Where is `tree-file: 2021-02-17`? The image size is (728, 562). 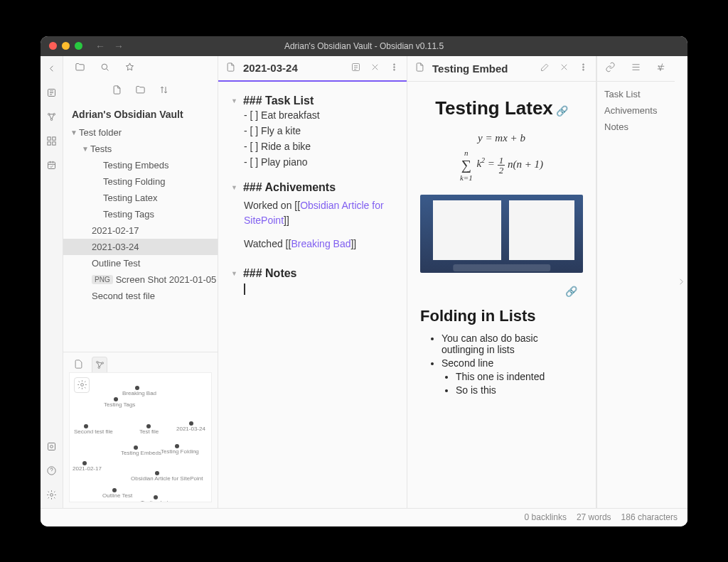 tree-file: 2021-02-17 is located at coordinates (141, 230).